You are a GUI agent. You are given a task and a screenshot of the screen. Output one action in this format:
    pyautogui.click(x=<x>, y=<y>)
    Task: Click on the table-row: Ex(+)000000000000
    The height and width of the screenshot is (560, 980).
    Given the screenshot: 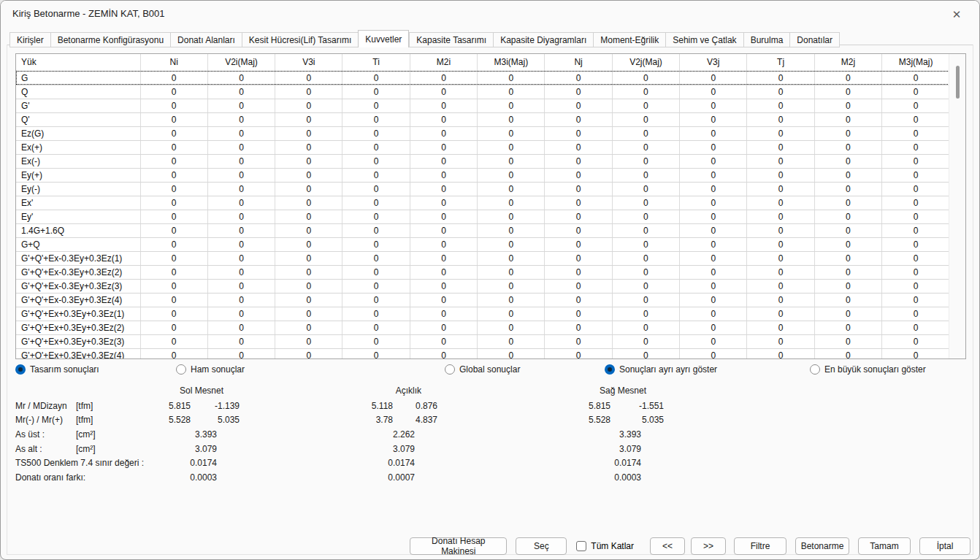 What is the action you would take?
    pyautogui.click(x=482, y=147)
    